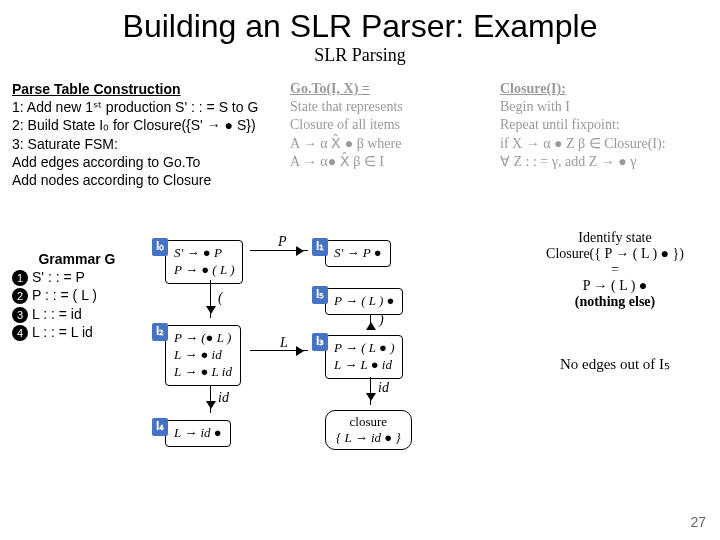  I want to click on state-item: P → ( L ● ), so click(364, 348).